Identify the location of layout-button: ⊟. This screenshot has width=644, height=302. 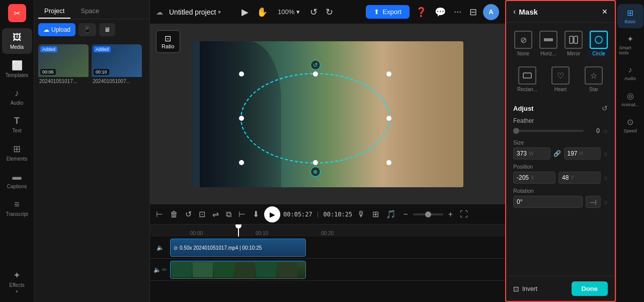
(473, 12).